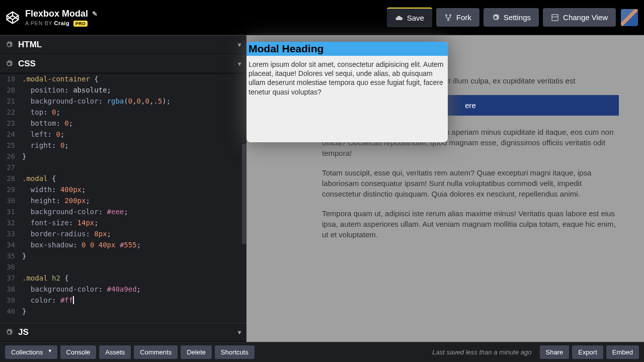 The height and width of the screenshot is (362, 644). I want to click on user-avatar, so click(629, 18).